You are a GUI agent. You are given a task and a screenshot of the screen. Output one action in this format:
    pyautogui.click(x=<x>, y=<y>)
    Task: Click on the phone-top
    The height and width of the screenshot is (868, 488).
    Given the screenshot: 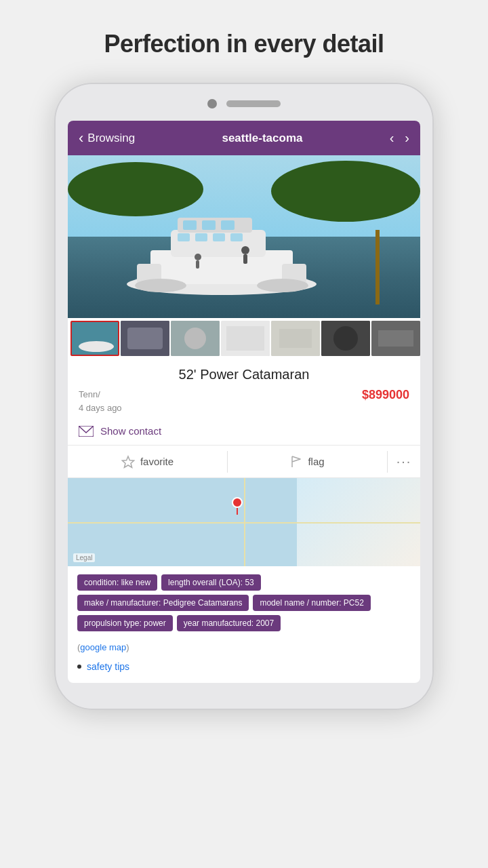 What is the action you would take?
    pyautogui.click(x=244, y=104)
    